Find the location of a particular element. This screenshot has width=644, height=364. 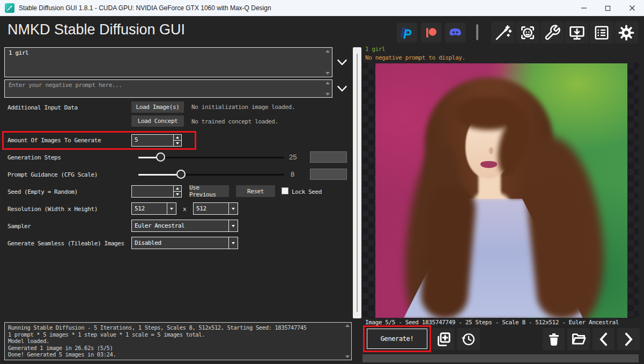

negative-prompt-scrollbar is located at coordinates (327, 89).